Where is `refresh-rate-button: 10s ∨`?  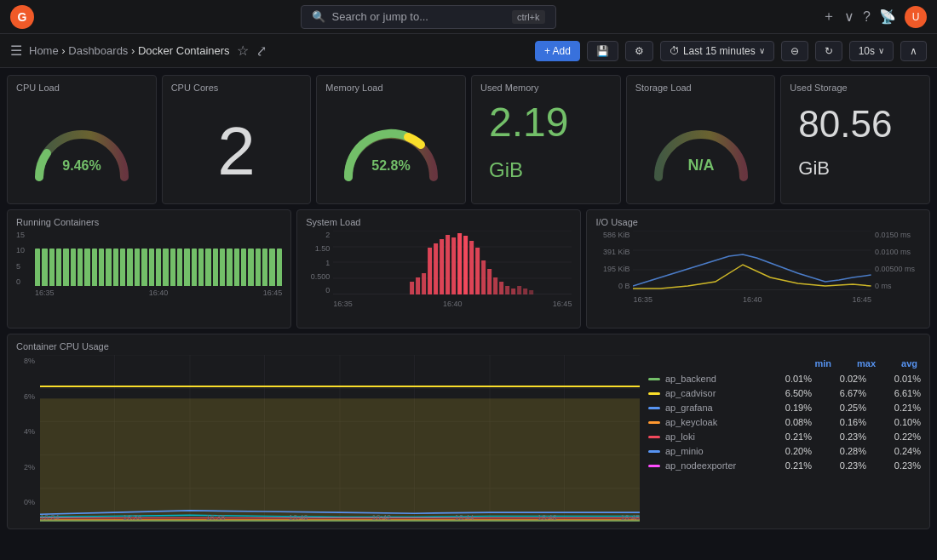
refresh-rate-button: 10s ∨ is located at coordinates (871, 51).